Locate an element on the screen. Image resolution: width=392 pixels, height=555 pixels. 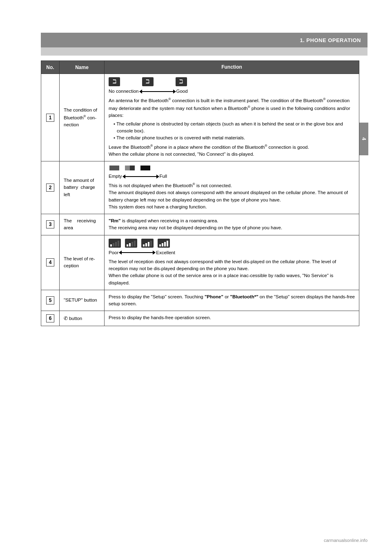
battery-half-fill is located at coordinates (127, 168).